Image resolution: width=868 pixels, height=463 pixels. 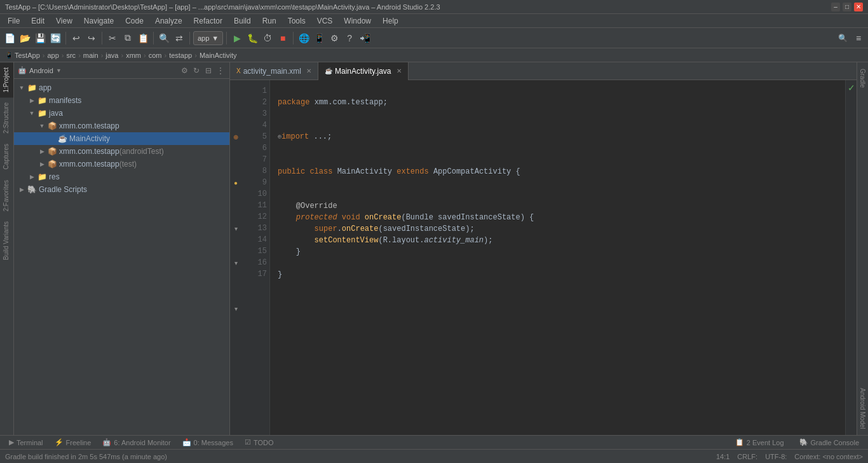 I want to click on bottom-tab-messages: 📩 0: Messages, so click(x=208, y=443).